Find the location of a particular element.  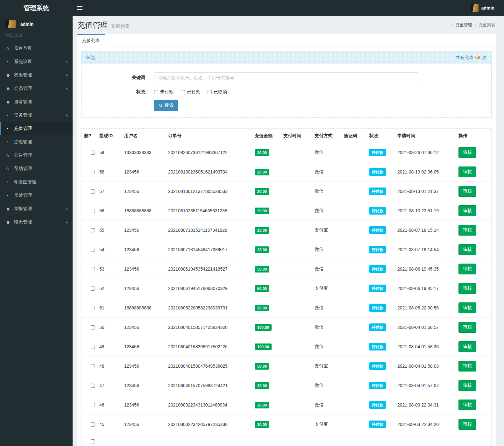

sidebar-menu-item: 反馈管理 is located at coordinates (36, 195).